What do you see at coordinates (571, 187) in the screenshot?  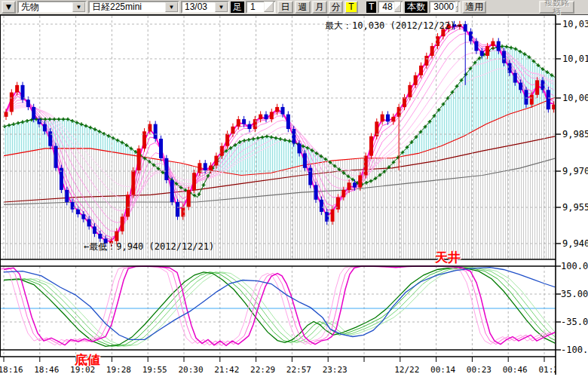 I see `axis-labels: 10,03010,01510,0009,9859,9709,9559,94010…` at bounding box center [571, 187].